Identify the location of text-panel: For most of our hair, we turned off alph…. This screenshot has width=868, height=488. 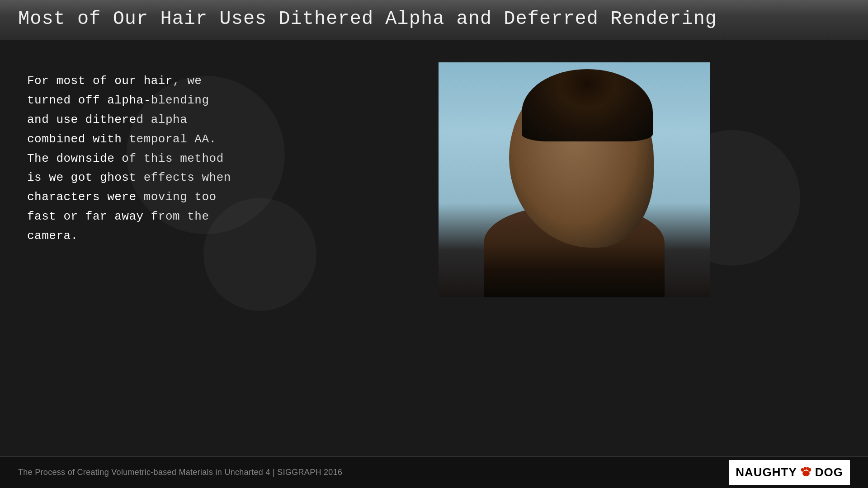
(154, 152).